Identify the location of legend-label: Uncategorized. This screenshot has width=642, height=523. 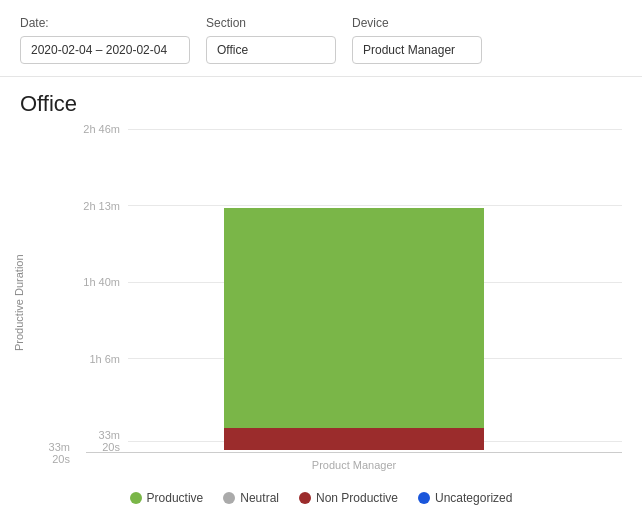
(474, 498).